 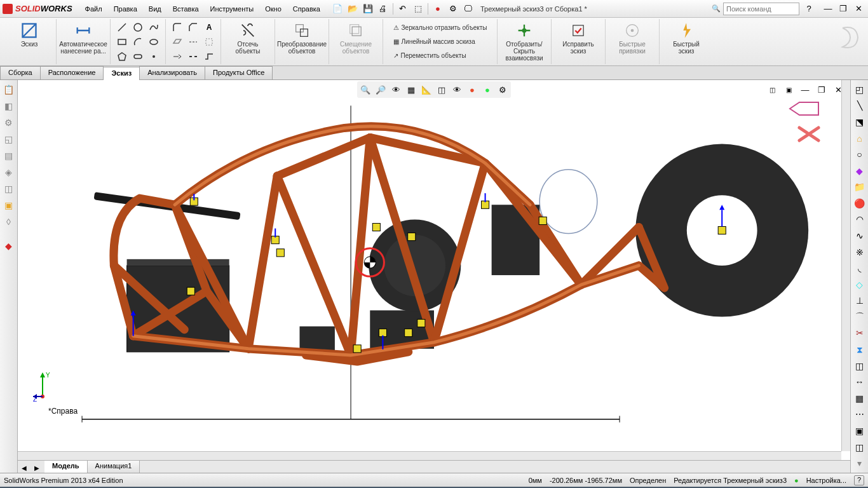 What do you see at coordinates (440, 28) in the screenshot?
I see `mirror-button: ⚠Зеркально отразить объекты` at bounding box center [440, 28].